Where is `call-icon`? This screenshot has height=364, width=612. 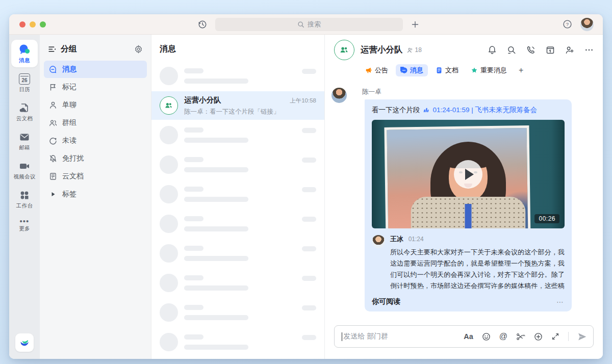
call-icon is located at coordinates (531, 50).